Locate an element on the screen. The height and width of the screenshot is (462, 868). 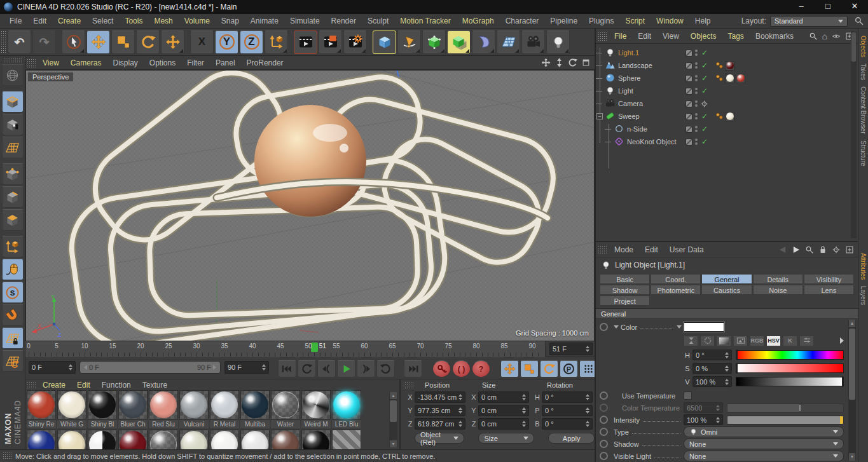
range-end-spinner: 90 F is located at coordinates (247, 367).